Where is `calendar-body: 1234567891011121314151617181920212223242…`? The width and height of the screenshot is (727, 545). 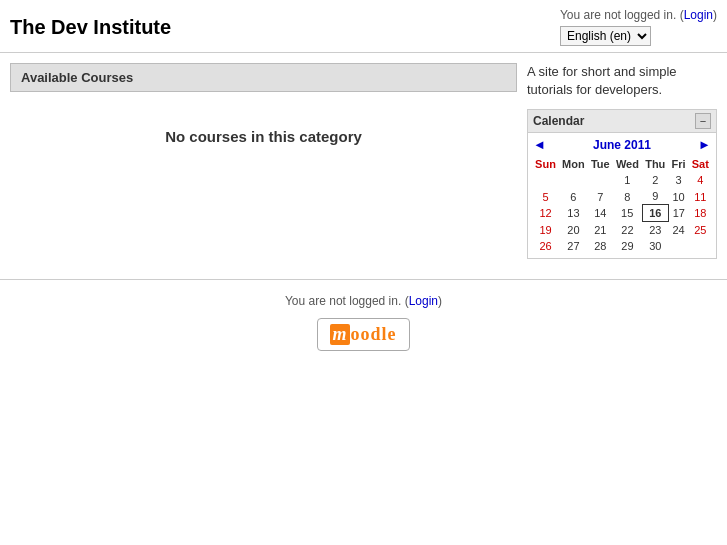 calendar-body: 1234567891011121314151617181920212223242… is located at coordinates (622, 213).